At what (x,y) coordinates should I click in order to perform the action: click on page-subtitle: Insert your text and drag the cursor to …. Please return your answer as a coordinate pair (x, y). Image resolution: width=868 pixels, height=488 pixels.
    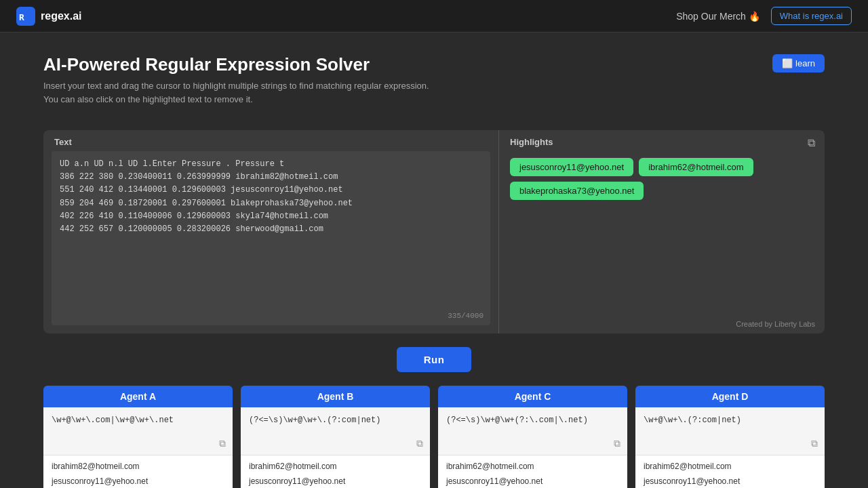
    Looking at the image, I should click on (236, 92).